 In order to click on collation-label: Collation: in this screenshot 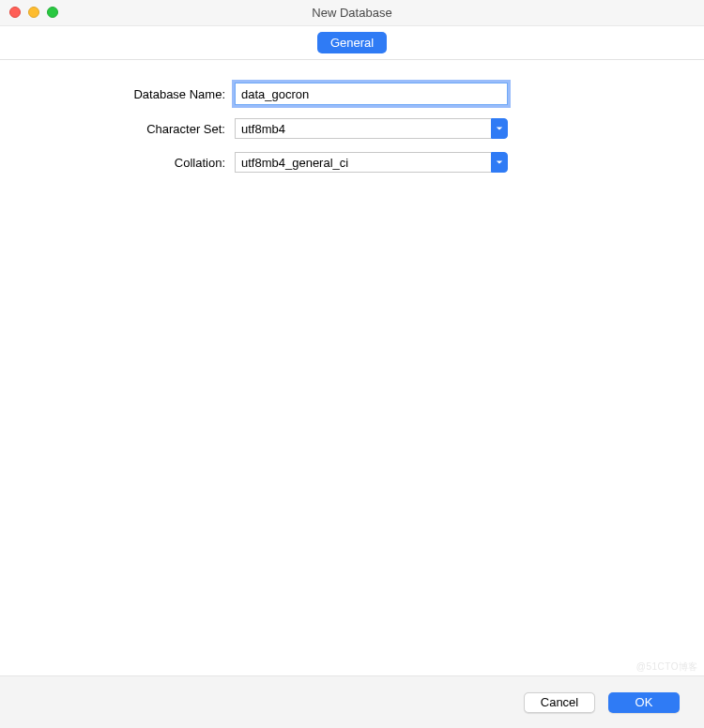, I will do `click(117, 163)`.